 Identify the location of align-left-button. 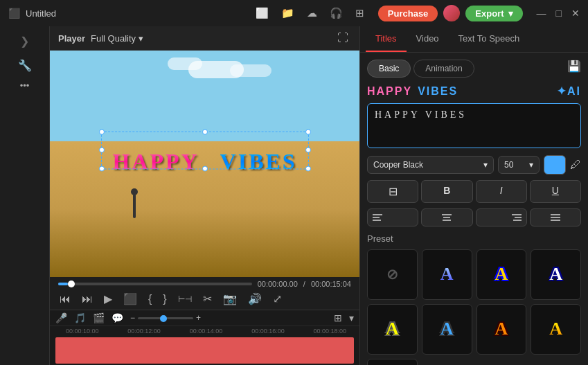
(393, 217).